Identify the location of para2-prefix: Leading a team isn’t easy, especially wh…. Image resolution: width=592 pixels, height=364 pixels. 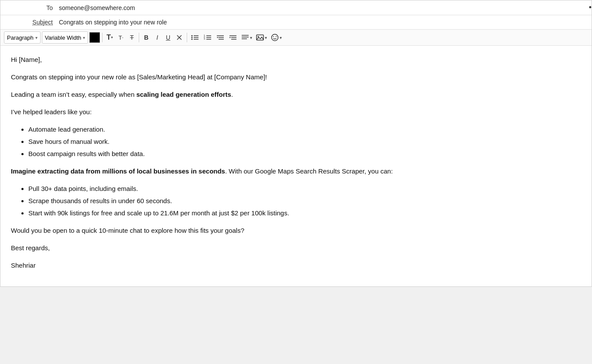
(73, 94).